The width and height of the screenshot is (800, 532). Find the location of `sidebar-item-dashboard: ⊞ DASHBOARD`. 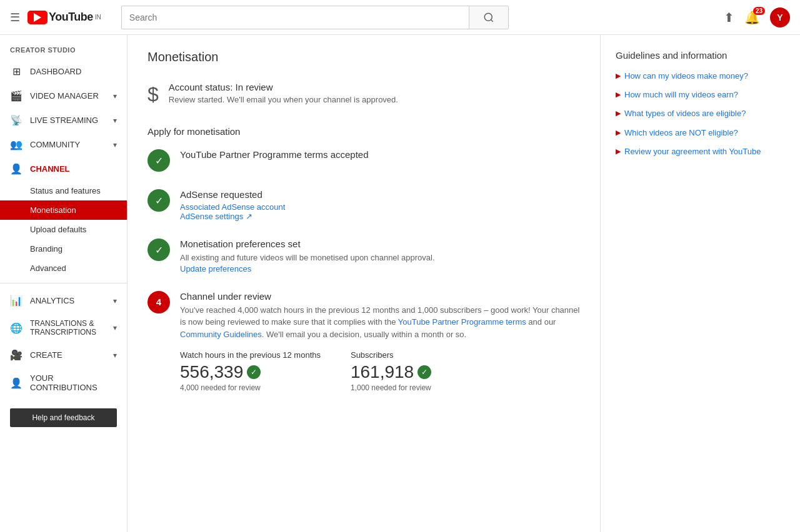

sidebar-item-dashboard: ⊞ DASHBOARD is located at coordinates (64, 71).